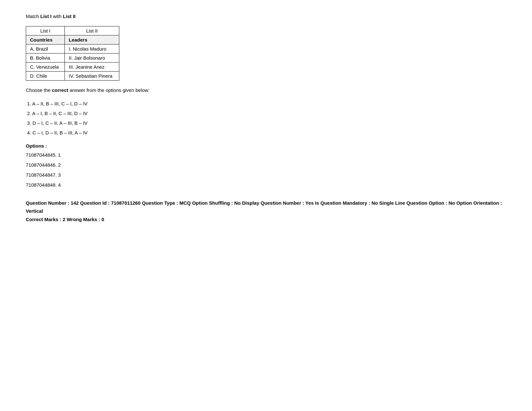 The height and width of the screenshot is (411, 532). What do you see at coordinates (266, 17) in the screenshot?
I see `question-instruction: Match List I with List II` at bounding box center [266, 17].